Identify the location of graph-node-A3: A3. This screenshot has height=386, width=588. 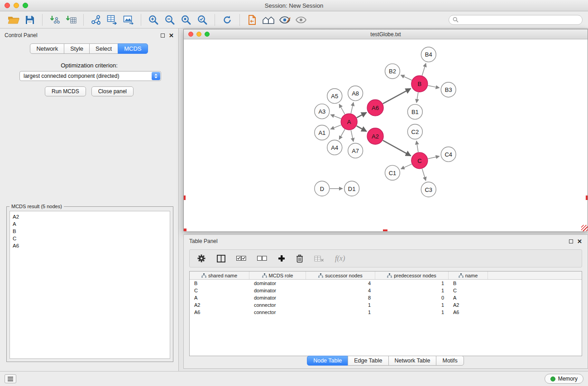
(322, 111).